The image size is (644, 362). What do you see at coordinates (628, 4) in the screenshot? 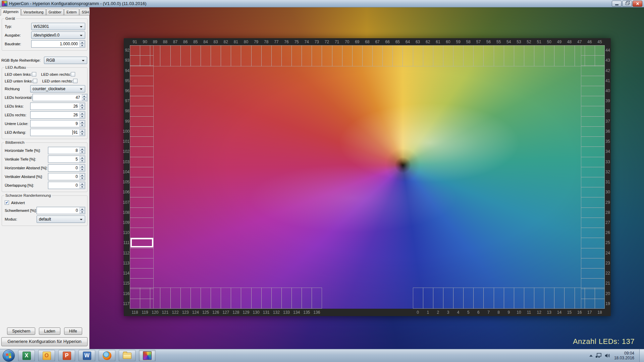
I see `window-controls` at bounding box center [628, 4].